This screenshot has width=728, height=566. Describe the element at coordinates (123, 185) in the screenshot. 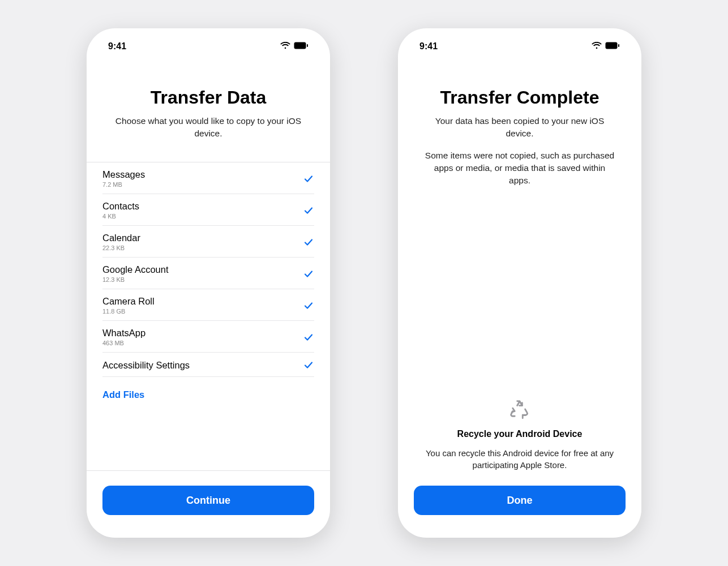

I see `item-size: 7.2 MB` at that location.